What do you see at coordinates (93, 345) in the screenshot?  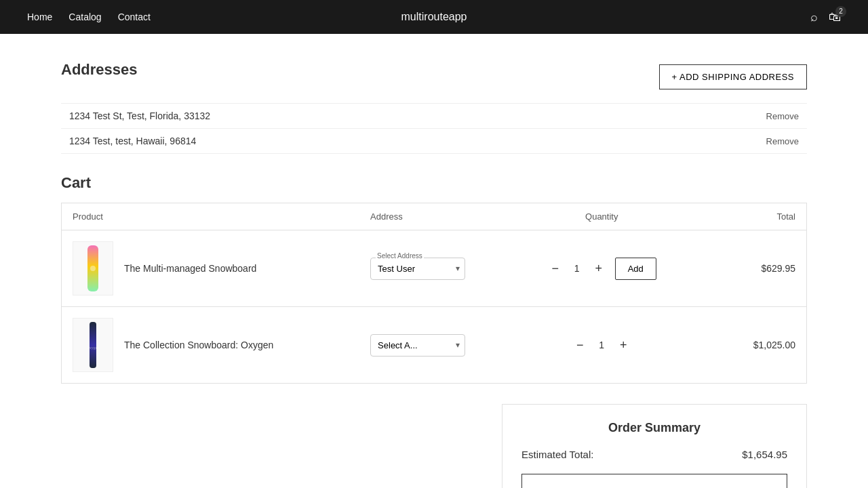 I see `snowboard-2-svg: Oxygen` at bounding box center [93, 345].